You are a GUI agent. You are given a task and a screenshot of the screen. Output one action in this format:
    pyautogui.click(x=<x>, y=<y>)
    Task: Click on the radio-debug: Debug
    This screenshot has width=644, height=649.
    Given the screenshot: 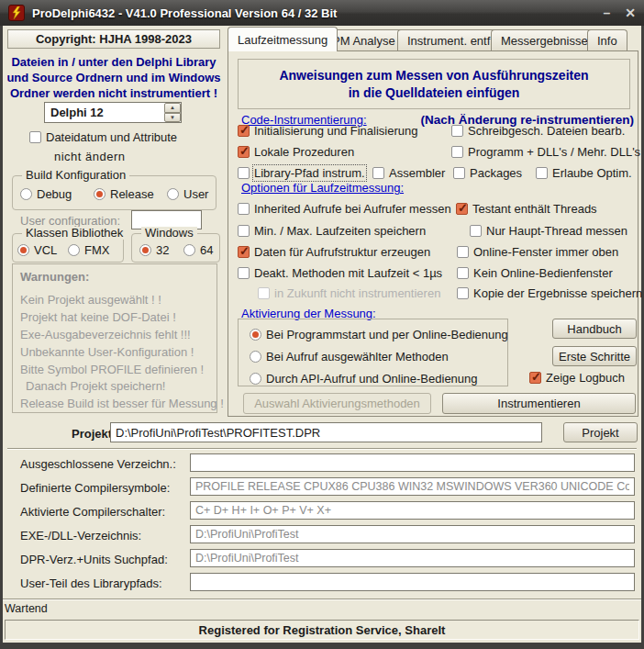 What is the action you would take?
    pyautogui.click(x=46, y=195)
    